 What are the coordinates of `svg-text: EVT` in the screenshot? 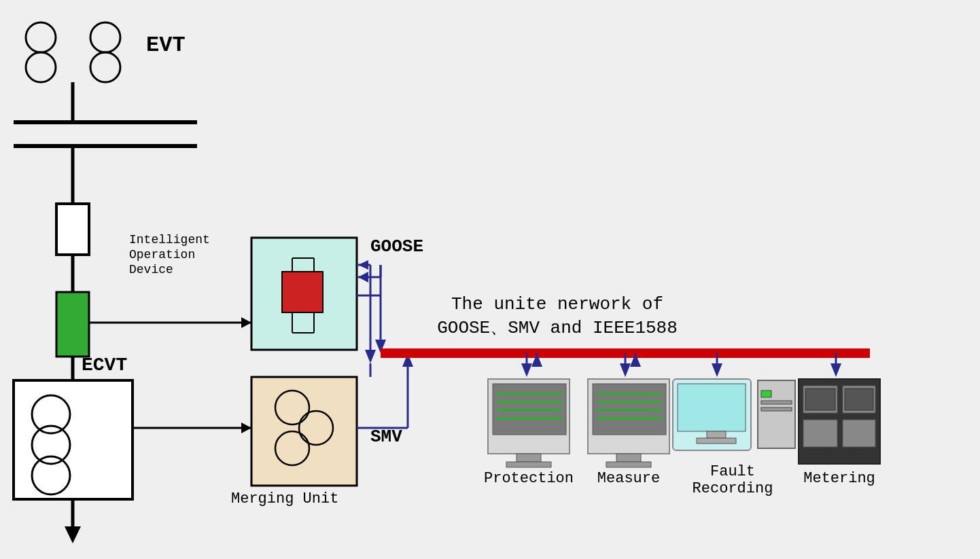 It's located at (166, 45).